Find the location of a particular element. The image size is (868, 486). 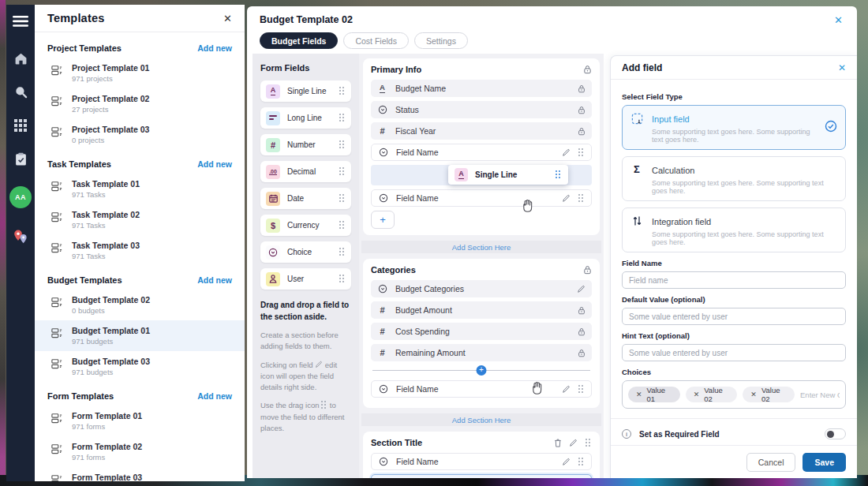

map-pins-icon is located at coordinates (21, 237).